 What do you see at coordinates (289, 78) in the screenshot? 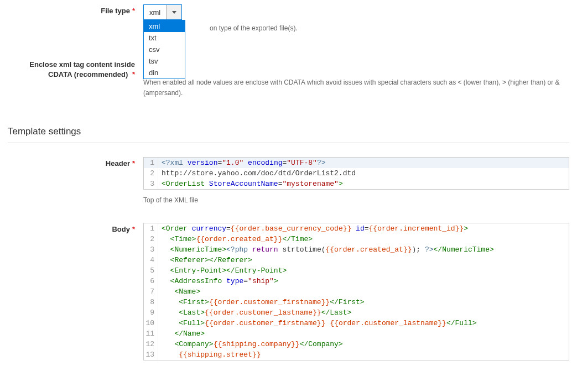
I see `enclose-cdata-row: Enclose xml tag content inside CDATA (re…` at bounding box center [289, 78].